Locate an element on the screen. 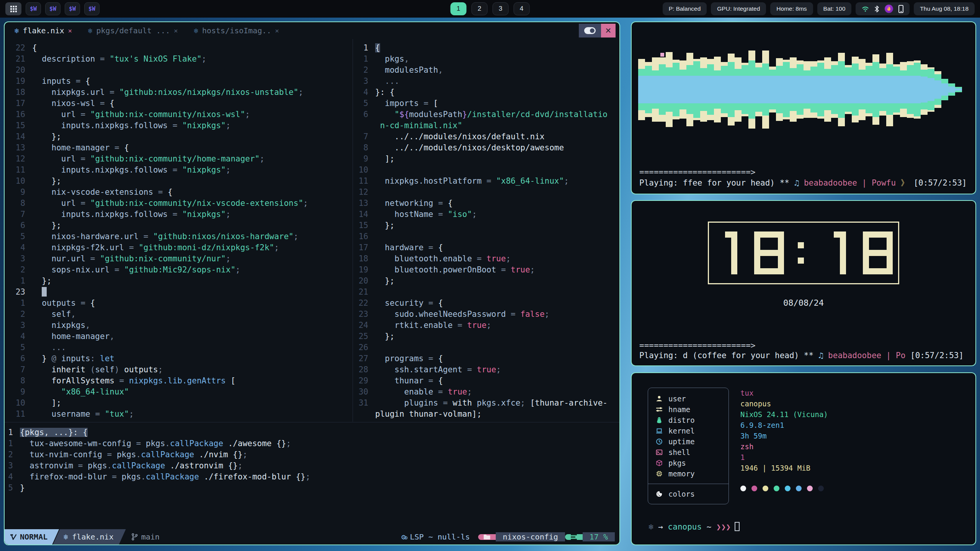 This screenshot has height=551, width=980. code-text: hostName = "iso"; is located at coordinates (426, 214).